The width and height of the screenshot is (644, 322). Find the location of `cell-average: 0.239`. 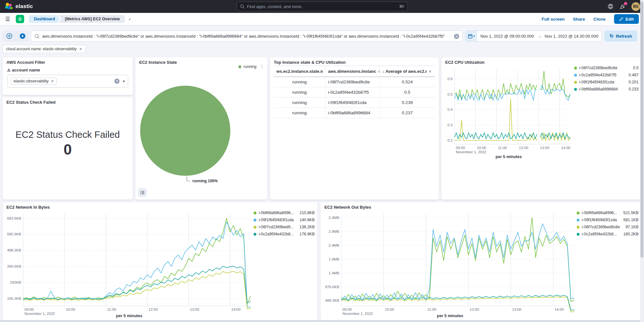

cell-average: 0.239 is located at coordinates (407, 102).